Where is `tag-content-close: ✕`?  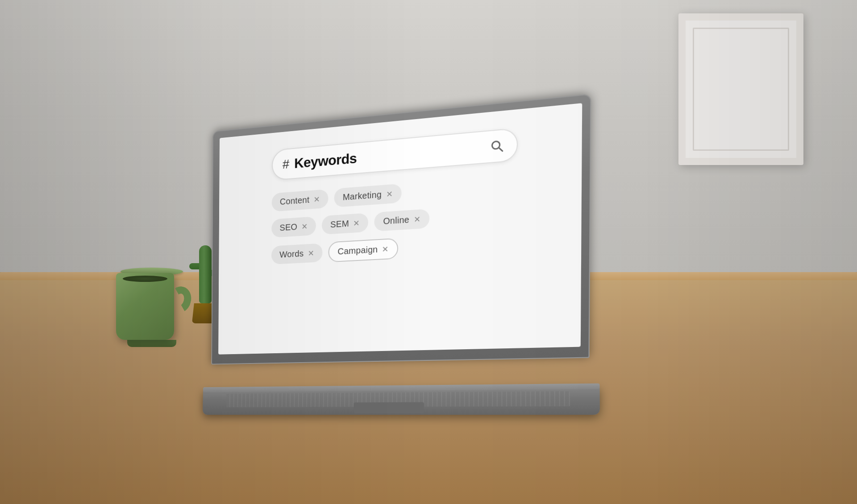
tag-content-close: ✕ is located at coordinates (317, 199).